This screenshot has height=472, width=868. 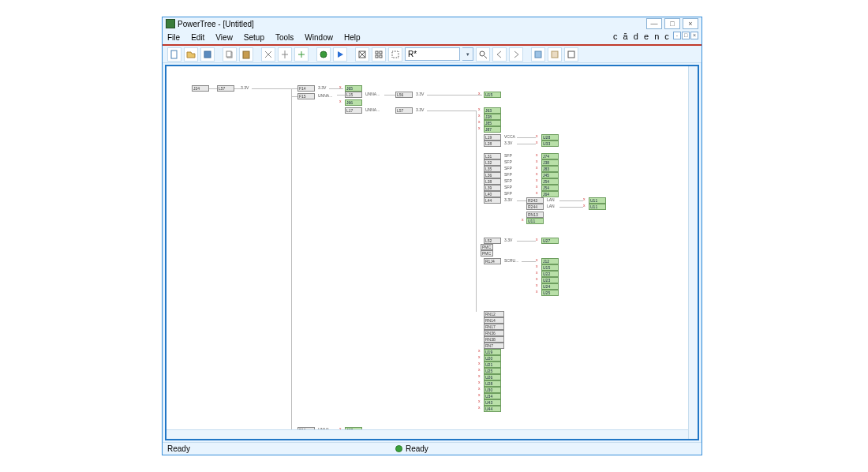 What do you see at coordinates (654, 24) in the screenshot?
I see `minimize-button: —` at bounding box center [654, 24].